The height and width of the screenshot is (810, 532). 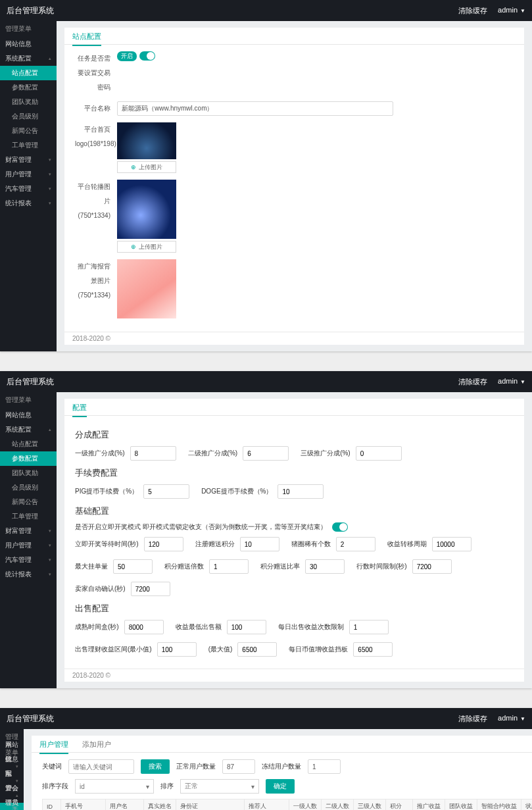 What do you see at coordinates (147, 56) in the screenshot?
I see `toggle-enabled` at bounding box center [147, 56].